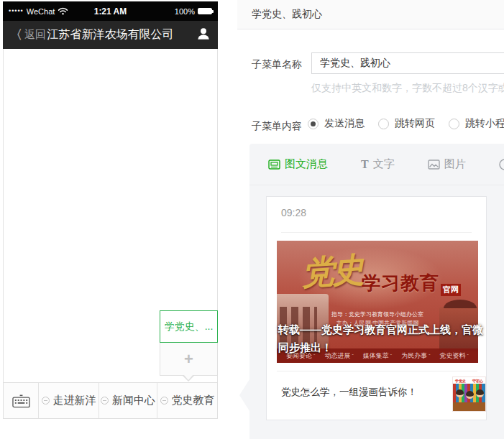  I want to click on keyboard-icon, so click(22, 401).